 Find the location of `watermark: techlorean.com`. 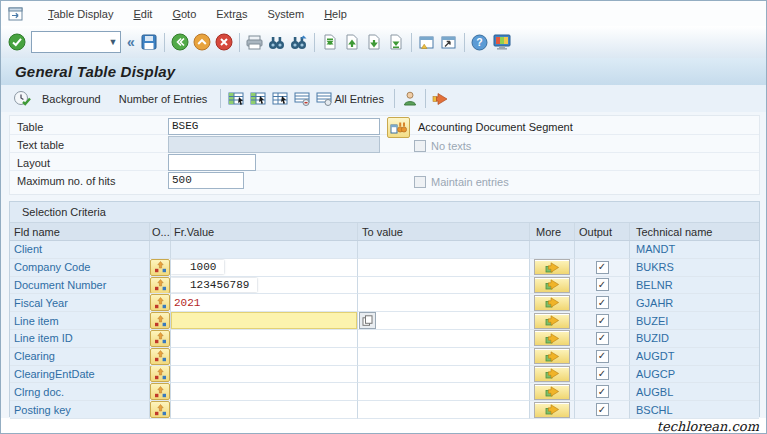

watermark: techlorean.com is located at coordinates (708, 426).